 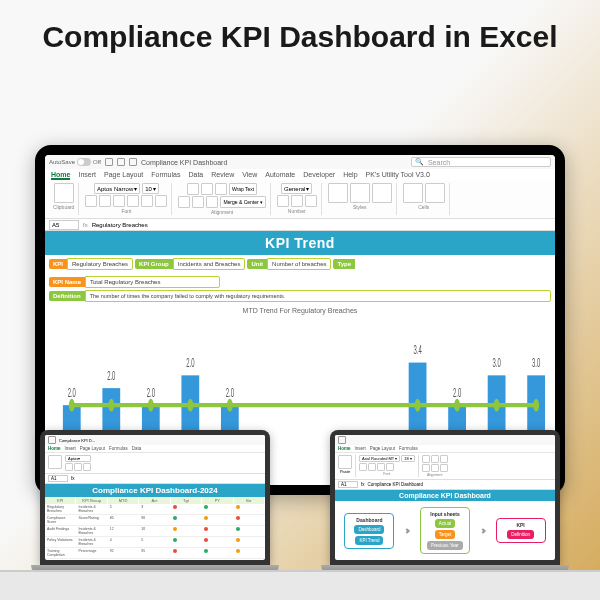 What do you see at coordinates (445, 496) in the screenshot?
I see `dashboard-banner-l2: Compliance KPI Dashboard` at bounding box center [445, 496].